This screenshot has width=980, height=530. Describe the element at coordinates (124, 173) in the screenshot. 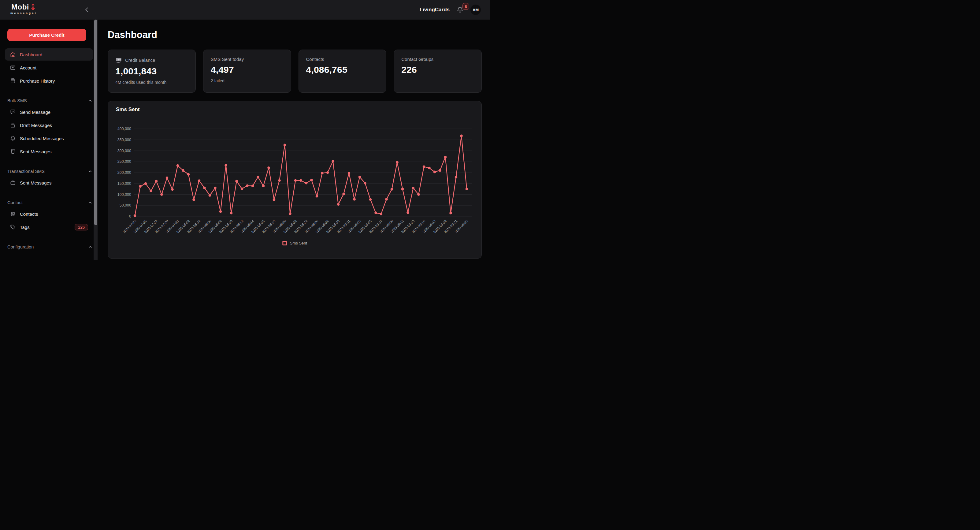

I see `svg-text: 200,000` at that location.